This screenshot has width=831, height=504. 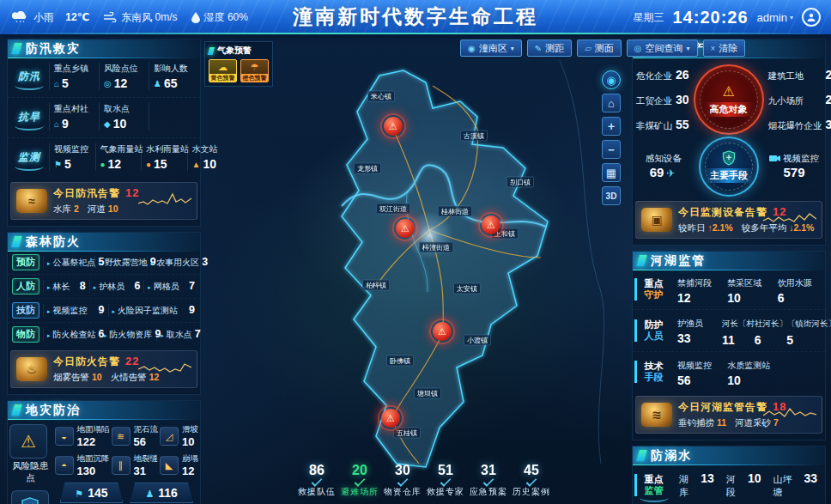 I want to click on weekday-label: 星期三, so click(x=649, y=17).